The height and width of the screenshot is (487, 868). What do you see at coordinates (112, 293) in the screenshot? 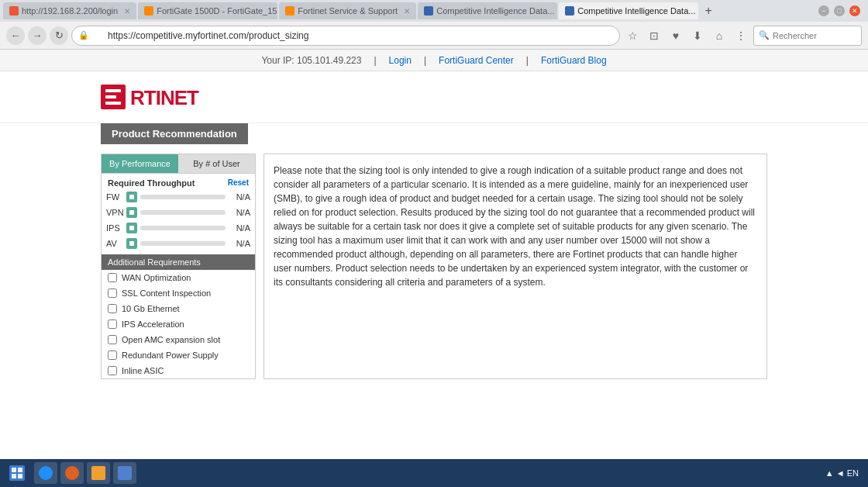
I see `ssl-inspection-checkbox` at bounding box center [112, 293].